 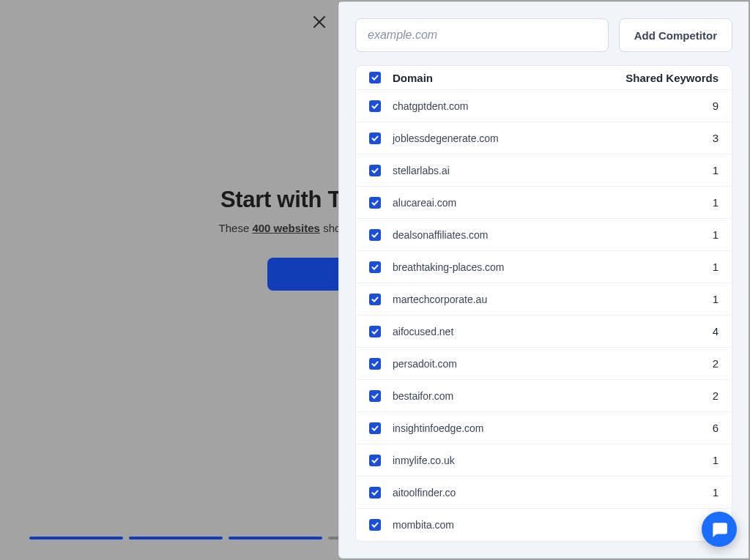 I want to click on close-button, so click(x=319, y=22).